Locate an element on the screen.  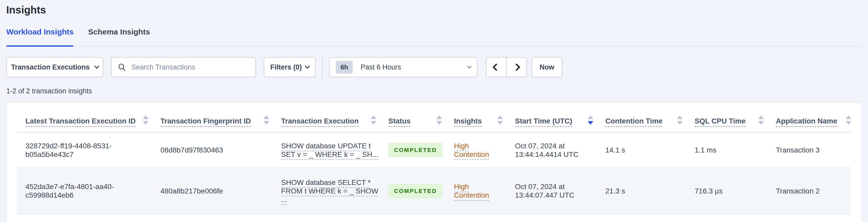
column-header-transaction-fingerprint-id: Transaction Fingerprint ID is located at coordinates (221, 124).